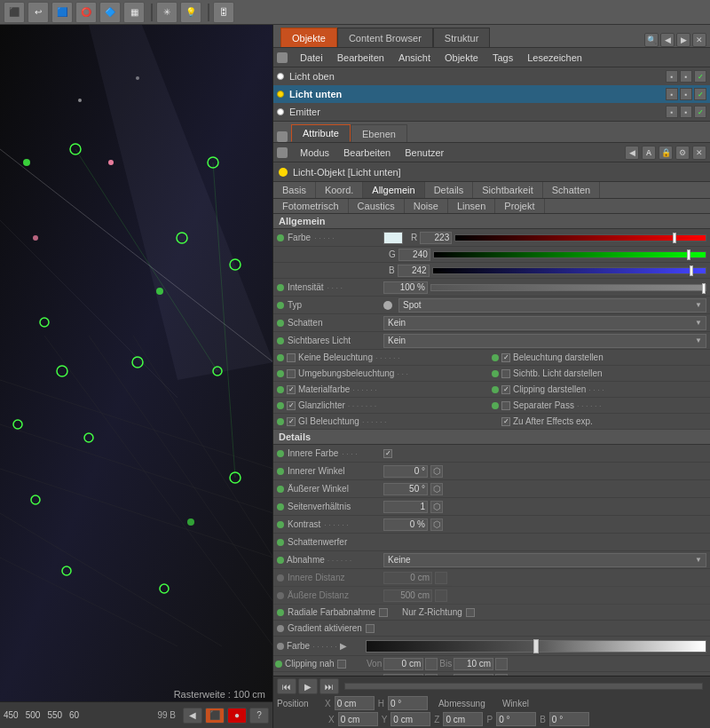 Image resolution: width=710 pixels, height=728 pixels. What do you see at coordinates (506, 374) in the screenshot?
I see `cb4` at bounding box center [506, 374].